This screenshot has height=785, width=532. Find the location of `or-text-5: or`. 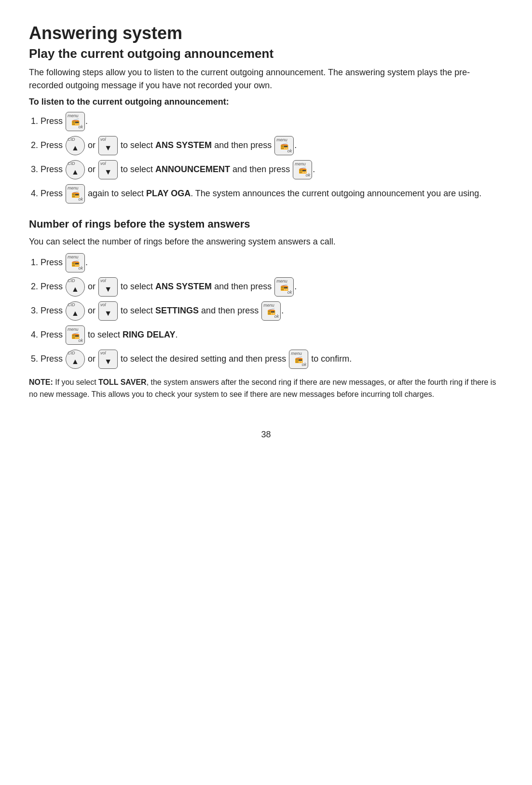

or-text-5: or is located at coordinates (93, 359).